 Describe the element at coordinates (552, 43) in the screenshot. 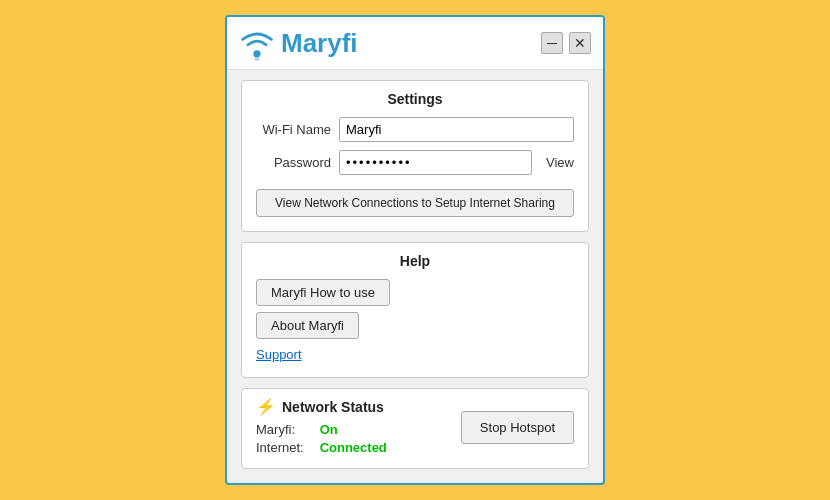

I see `minimize-button: ─` at that location.